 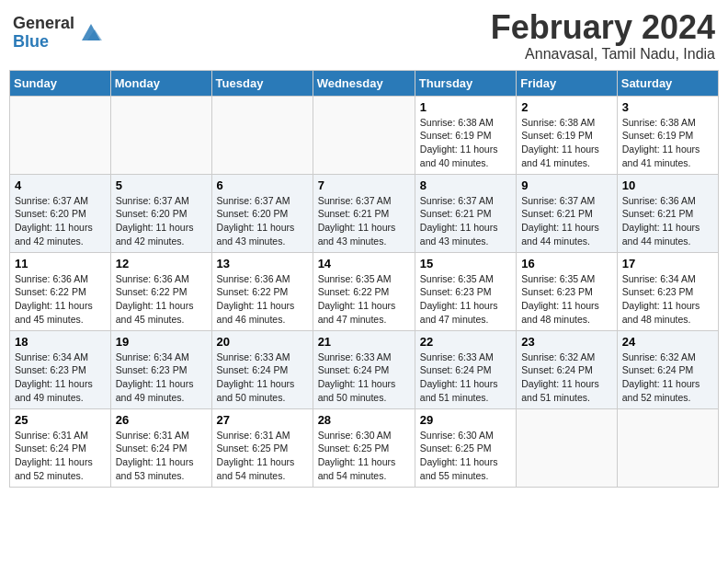 What do you see at coordinates (566, 107) in the screenshot?
I see `day-number: 2` at bounding box center [566, 107].